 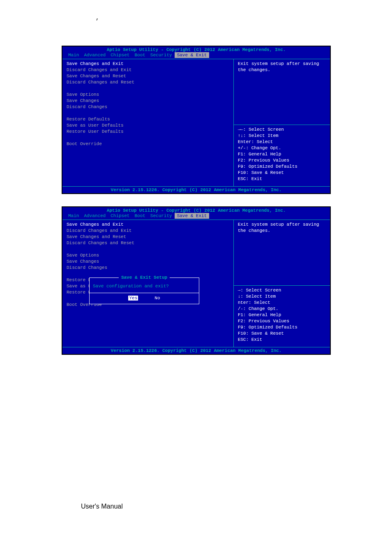 What do you see at coordinates (282, 303) in the screenshot?
I see `help-key-hint: nter: Select` at bounding box center [282, 303].